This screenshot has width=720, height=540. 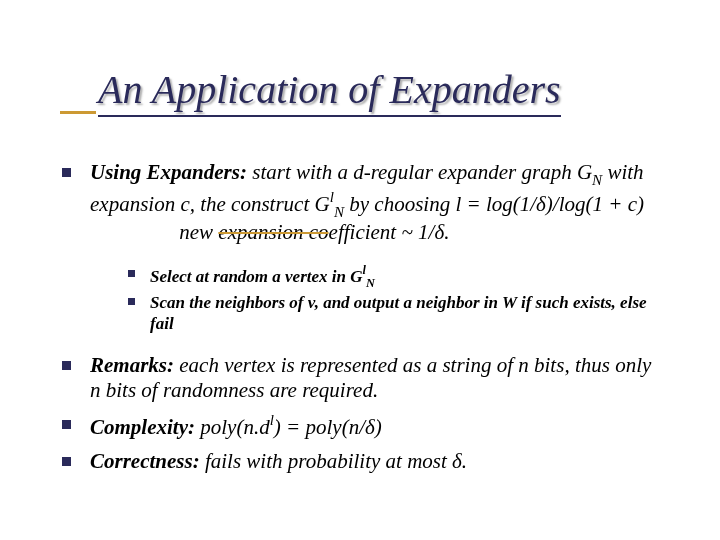 What do you see at coordinates (397, 314) in the screenshot?
I see `sub-bullet-scan: Scan the neighbors of v, and output a ne…` at bounding box center [397, 314].